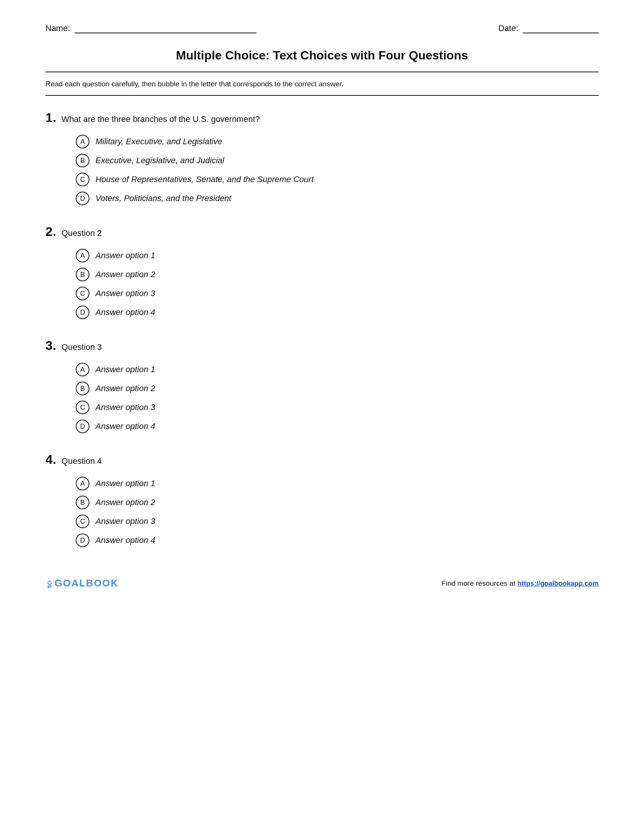 This screenshot has width=644, height=833. What do you see at coordinates (82, 388) in the screenshot?
I see `bubble-B-q3: B` at bounding box center [82, 388].